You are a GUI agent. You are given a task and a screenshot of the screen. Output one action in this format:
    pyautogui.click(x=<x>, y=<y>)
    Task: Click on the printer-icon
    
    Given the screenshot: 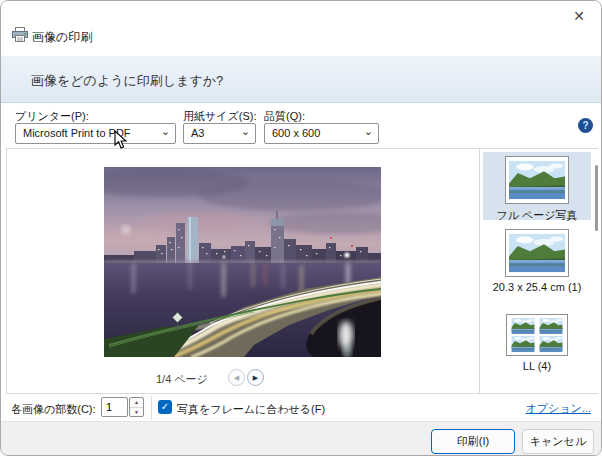 What is the action you would take?
    pyautogui.click(x=20, y=34)
    